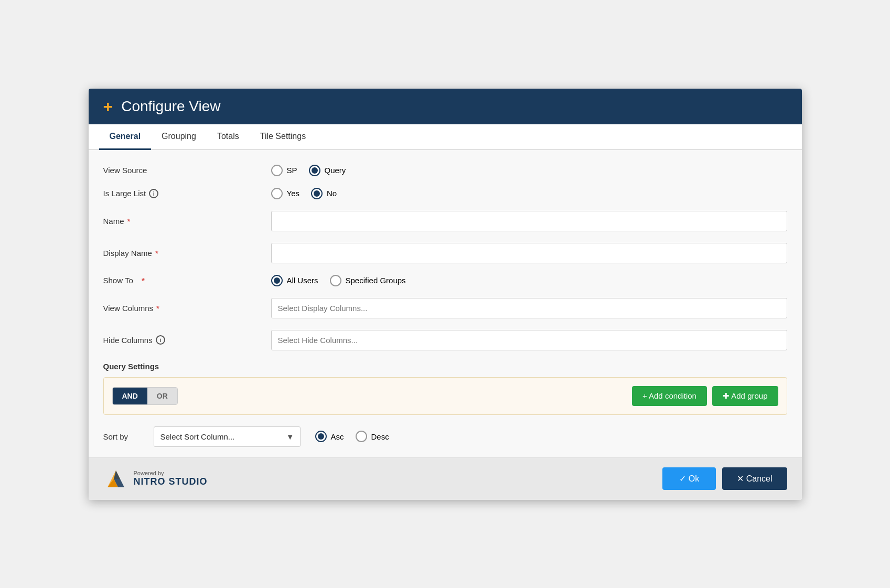 This screenshot has height=588, width=890. What do you see at coordinates (327, 170) in the screenshot?
I see `view-source-query-option: Query` at bounding box center [327, 170].